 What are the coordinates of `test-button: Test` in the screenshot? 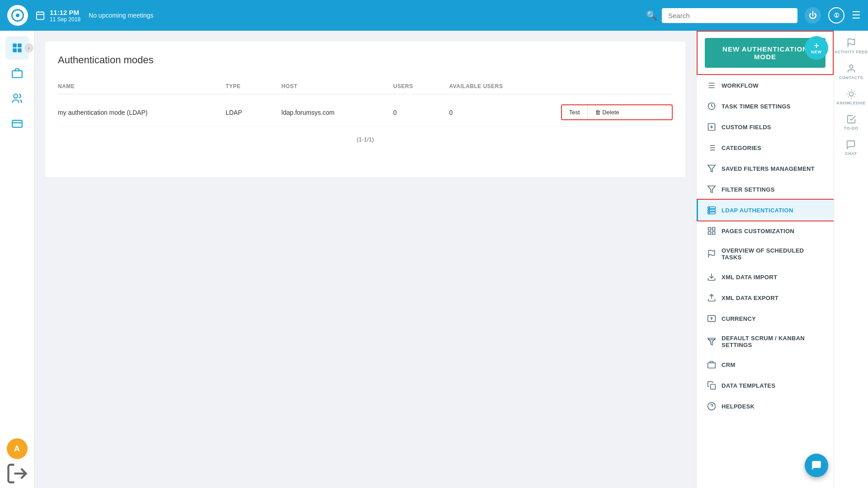 It's located at (575, 112).